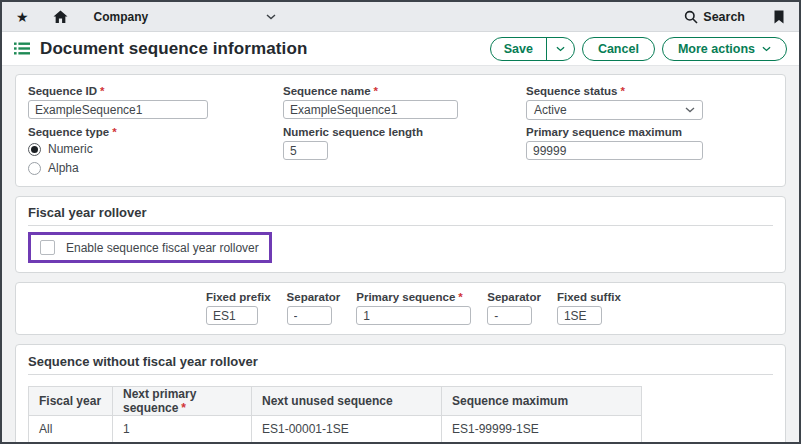 The height and width of the screenshot is (444, 801). Describe the element at coordinates (48, 248) in the screenshot. I see `enable-fiscal-rollover-checkbox` at that location.